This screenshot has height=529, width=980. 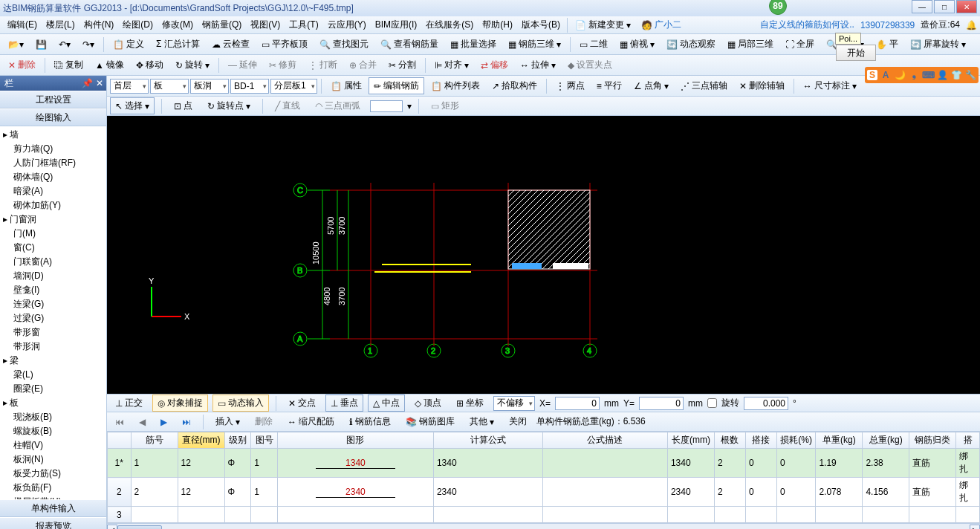 I want to click on batch-select-button: ▦批量选择, so click(x=473, y=45).